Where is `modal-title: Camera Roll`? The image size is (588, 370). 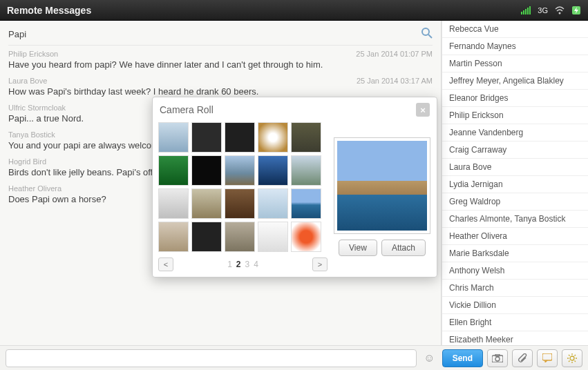 modal-title: Camera Roll is located at coordinates (187, 110).